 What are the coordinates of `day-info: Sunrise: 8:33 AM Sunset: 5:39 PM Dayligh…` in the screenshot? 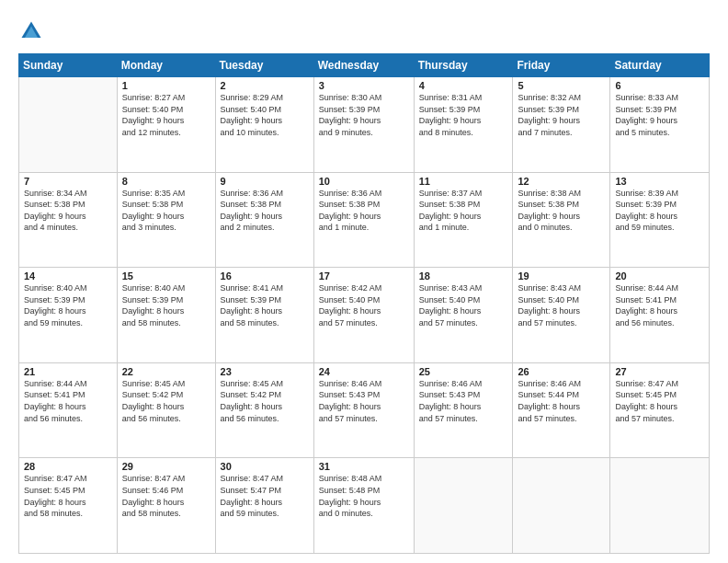 It's located at (660, 115).